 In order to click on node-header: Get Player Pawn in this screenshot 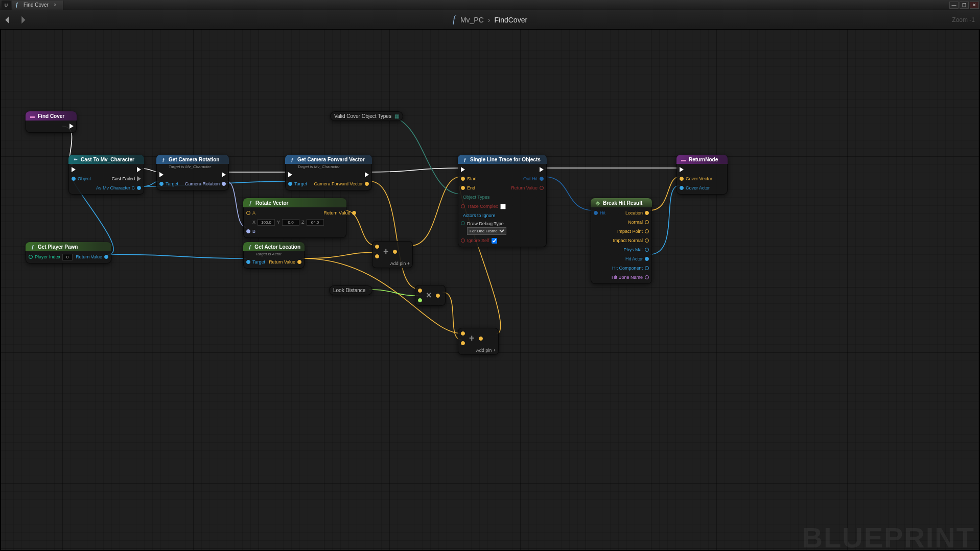, I will do `click(68, 247)`.